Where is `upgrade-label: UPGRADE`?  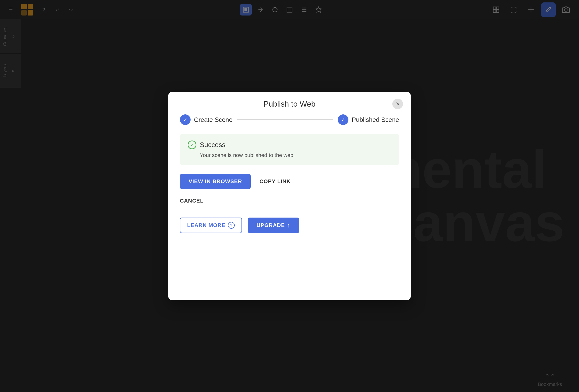
upgrade-label: UPGRADE is located at coordinates (271, 225).